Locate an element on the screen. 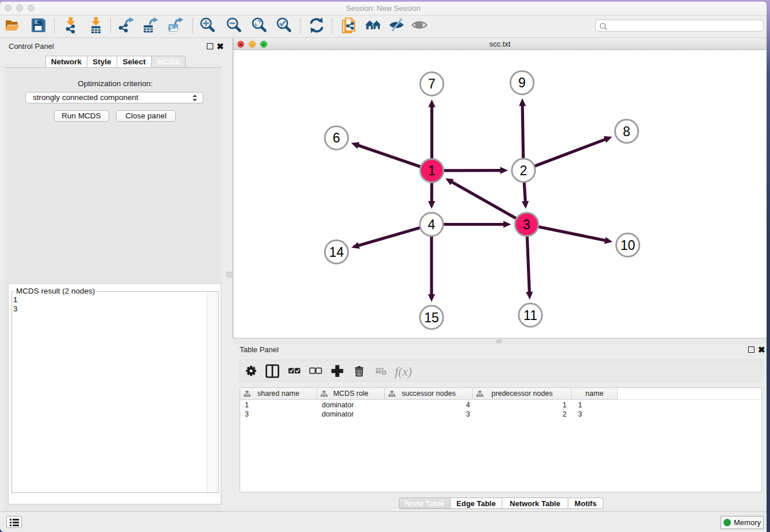 This screenshot has height=532, width=770. svg-text: 4 is located at coordinates (432, 225).